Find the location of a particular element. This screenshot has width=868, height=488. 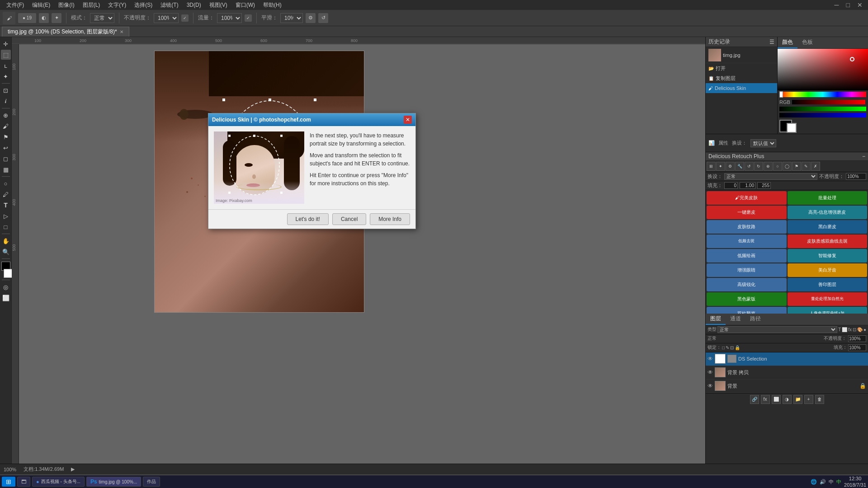

smooth-settings-icon: ⚙ is located at coordinates (311, 18).